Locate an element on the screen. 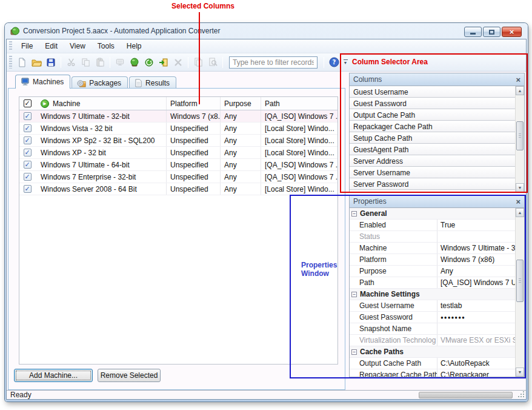  stop-button is located at coordinates (178, 62).